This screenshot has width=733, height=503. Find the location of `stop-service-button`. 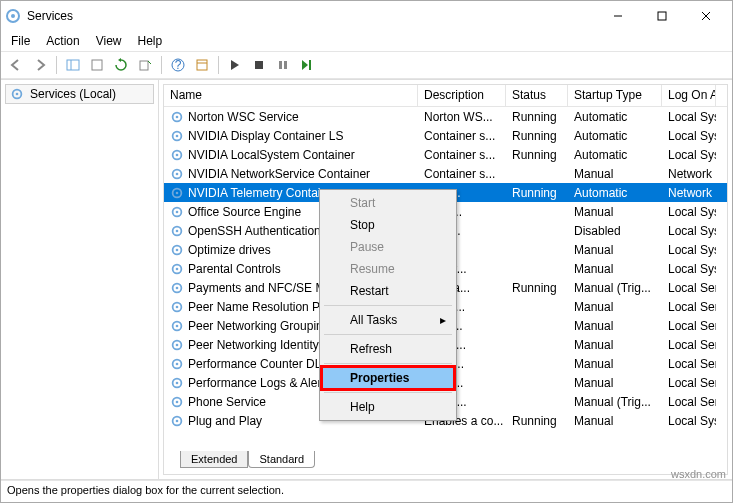

stop-service-button is located at coordinates (259, 65).